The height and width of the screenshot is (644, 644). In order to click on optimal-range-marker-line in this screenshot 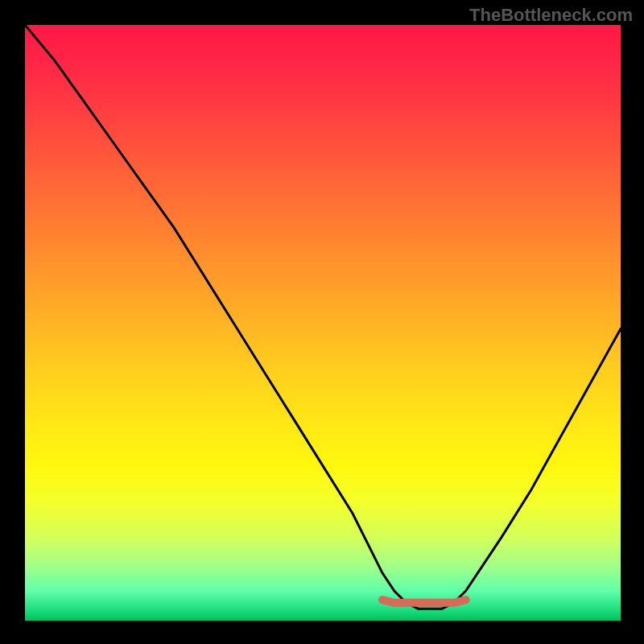, I will do `click(424, 601)`.